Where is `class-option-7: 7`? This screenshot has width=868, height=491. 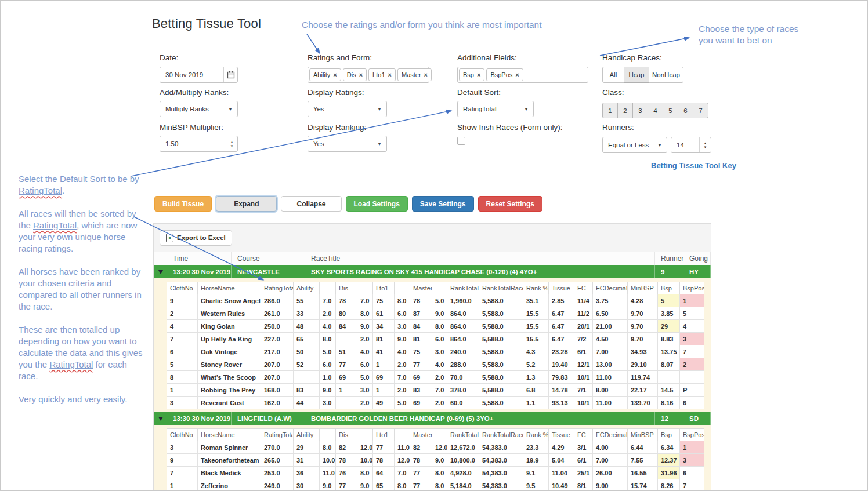 class-option-7: 7 is located at coordinates (701, 110).